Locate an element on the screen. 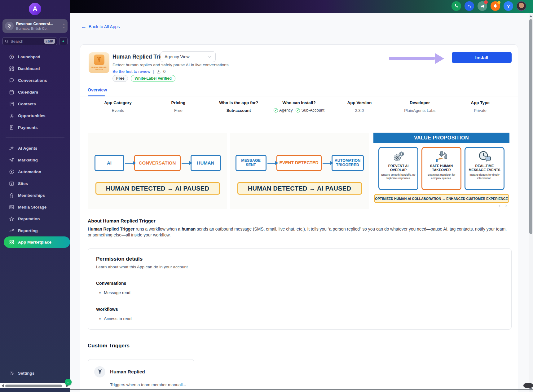 This screenshot has height=392, width=533. chevron-up-down-icon: ⌃⌄ is located at coordinates (64, 26).